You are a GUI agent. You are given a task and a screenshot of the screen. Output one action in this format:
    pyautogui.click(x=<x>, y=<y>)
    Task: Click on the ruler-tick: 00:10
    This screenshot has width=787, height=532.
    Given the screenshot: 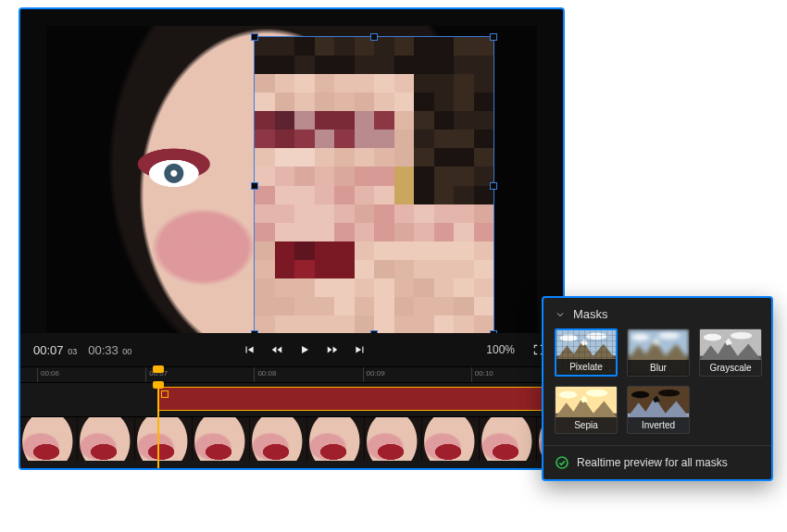 What is the action you would take?
    pyautogui.click(x=482, y=375)
    